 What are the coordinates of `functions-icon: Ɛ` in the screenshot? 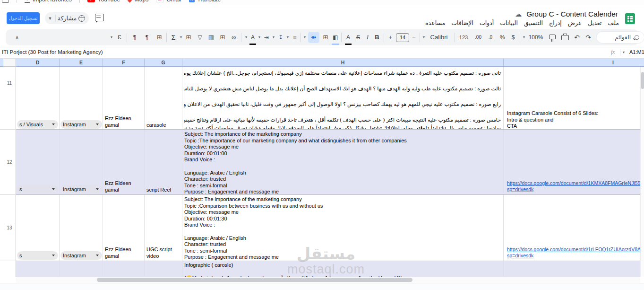 It's located at (120, 37).